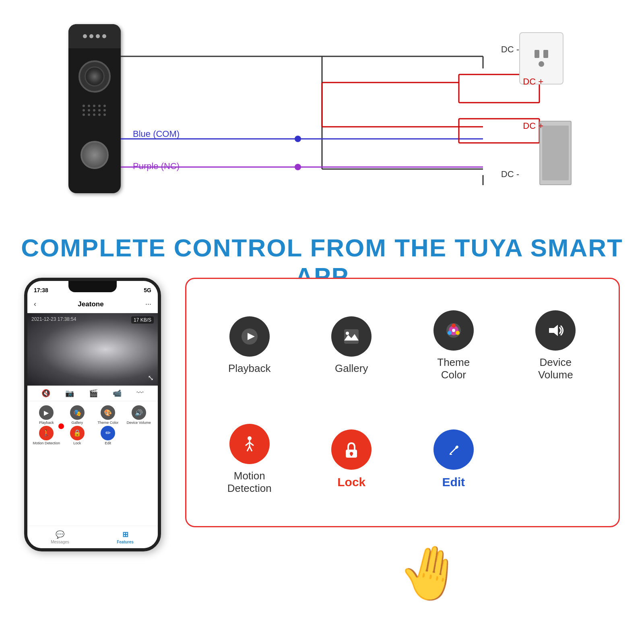 The height and width of the screenshot is (644, 644). I want to click on lock-icon, so click(351, 450).